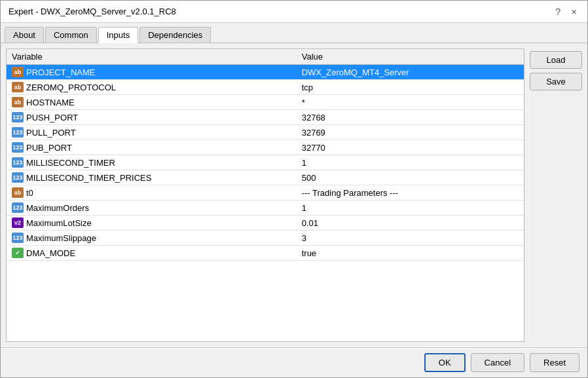  Describe the element at coordinates (265, 178) in the screenshot. I see `table-row: 123MILLISECOND_TIMER_PRICES500` at that location.